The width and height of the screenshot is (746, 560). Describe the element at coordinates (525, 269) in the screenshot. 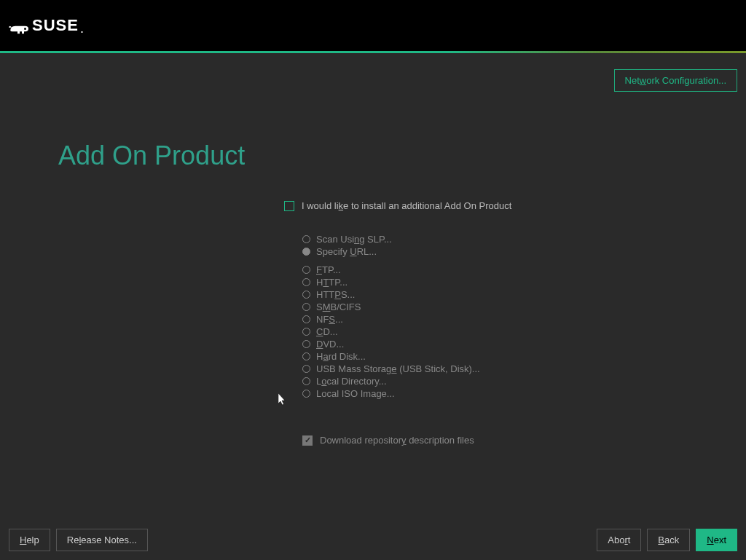

I see `radio-ftp: FTP...` at that location.